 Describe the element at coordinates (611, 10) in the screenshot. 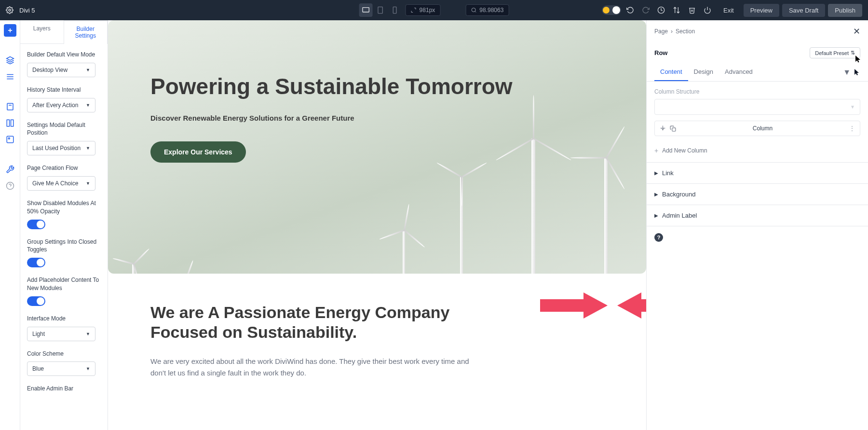

I see `daynight-toggle` at that location.